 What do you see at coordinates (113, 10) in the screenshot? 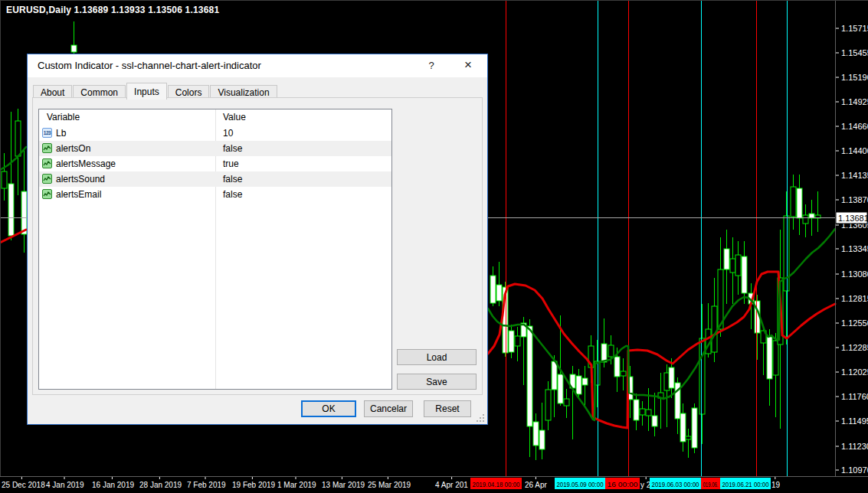
I see `chart-ohlc-title: EURUSD,Daily 1.13689 1.13933 1.13506 1.1…` at bounding box center [113, 10].